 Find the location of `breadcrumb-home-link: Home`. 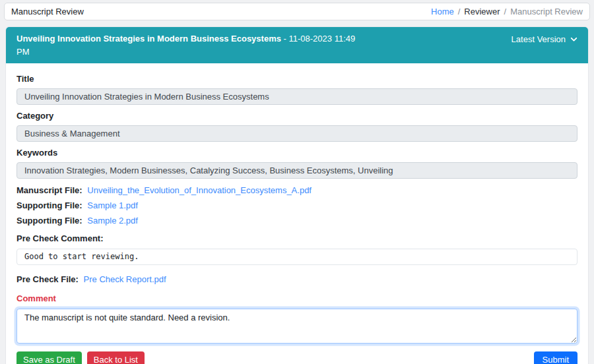

breadcrumb-home-link: Home is located at coordinates (442, 12).